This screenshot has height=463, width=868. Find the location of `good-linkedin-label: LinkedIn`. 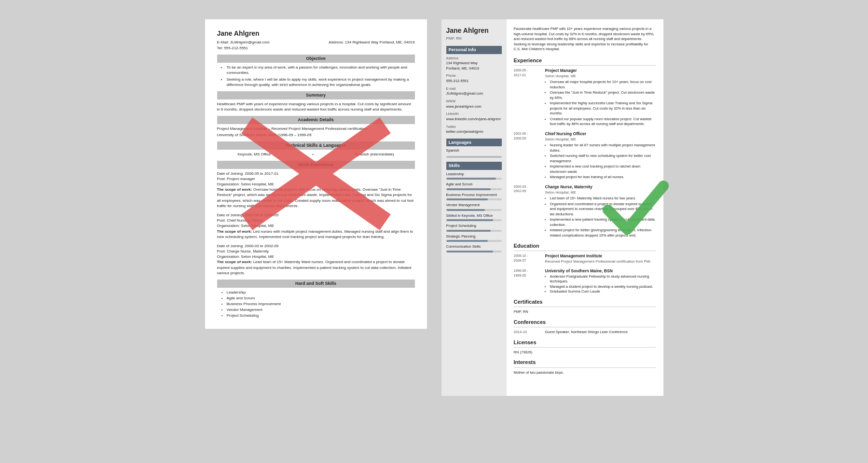

good-linkedin-label: LinkedIn is located at coordinates (474, 114).